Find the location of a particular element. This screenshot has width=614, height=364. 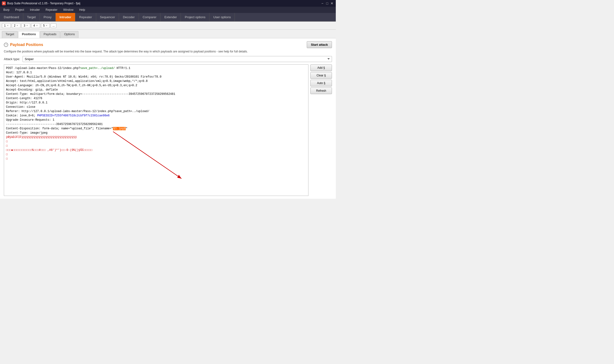

tab-target-inner: Target is located at coordinates (10, 35).